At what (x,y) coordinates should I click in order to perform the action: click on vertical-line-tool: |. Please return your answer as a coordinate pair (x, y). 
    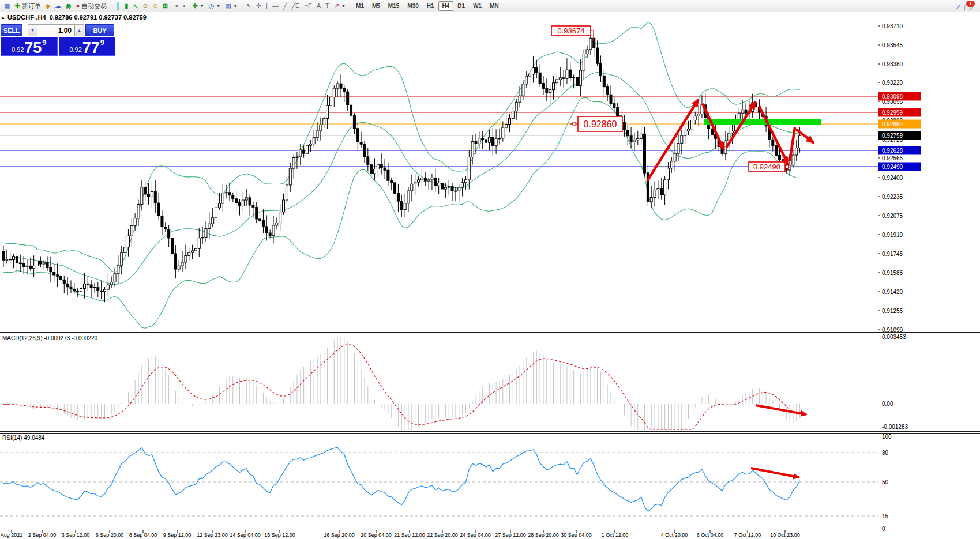
    Looking at the image, I should click on (266, 6).